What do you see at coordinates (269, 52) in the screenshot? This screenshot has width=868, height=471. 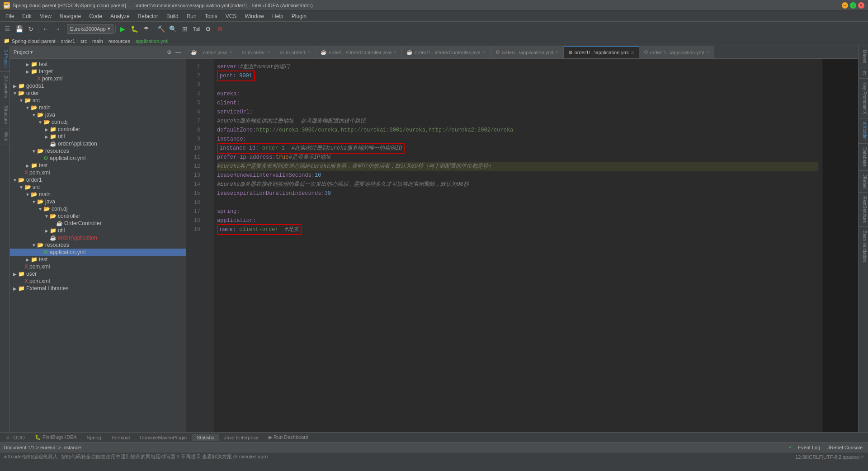 I see `tab-close-1: ✕` at bounding box center [269, 52].